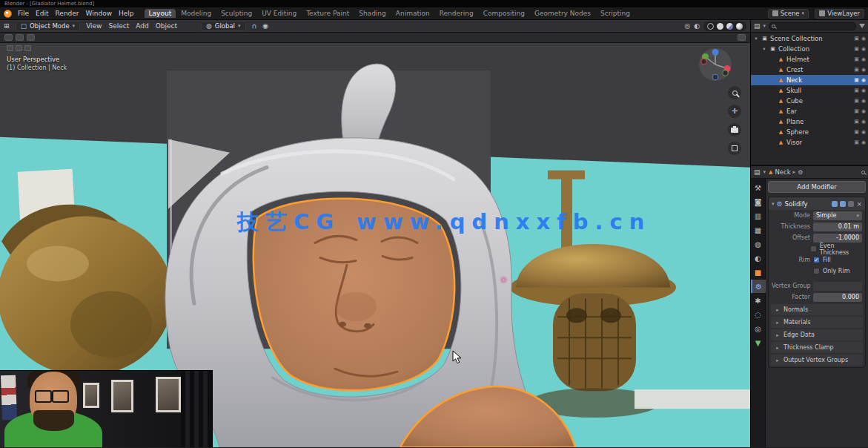  Describe the element at coordinates (758, 202) in the screenshot. I see `properties-tab: ◙` at that location.